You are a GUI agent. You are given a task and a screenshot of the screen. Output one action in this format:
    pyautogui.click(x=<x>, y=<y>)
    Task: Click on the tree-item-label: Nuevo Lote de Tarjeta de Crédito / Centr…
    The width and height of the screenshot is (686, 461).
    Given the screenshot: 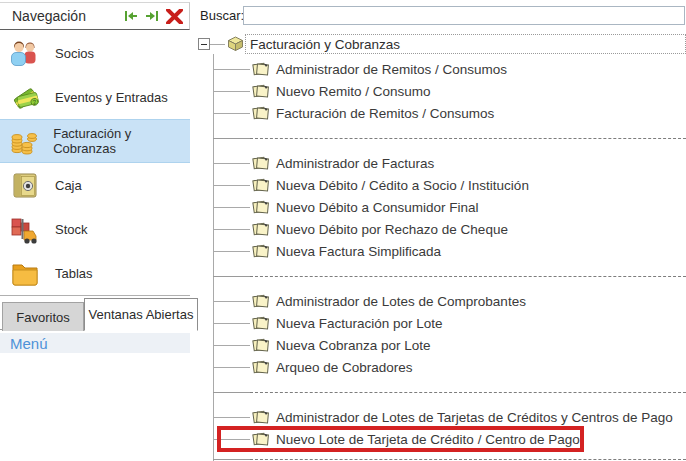 What is the action you would take?
    pyautogui.click(x=428, y=440)
    